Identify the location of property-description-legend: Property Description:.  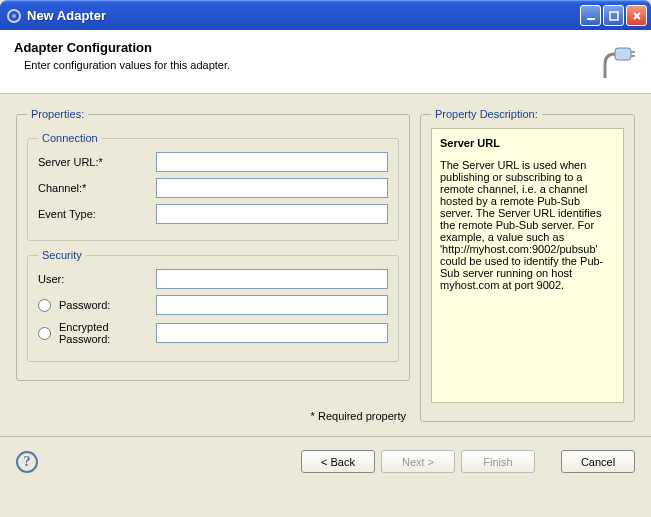
(486, 114).